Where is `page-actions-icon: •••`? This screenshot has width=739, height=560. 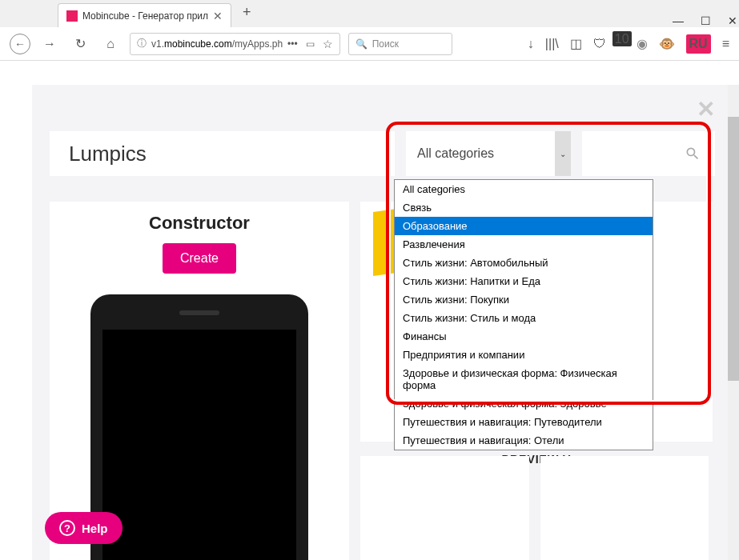 page-actions-icon: ••• is located at coordinates (293, 44).